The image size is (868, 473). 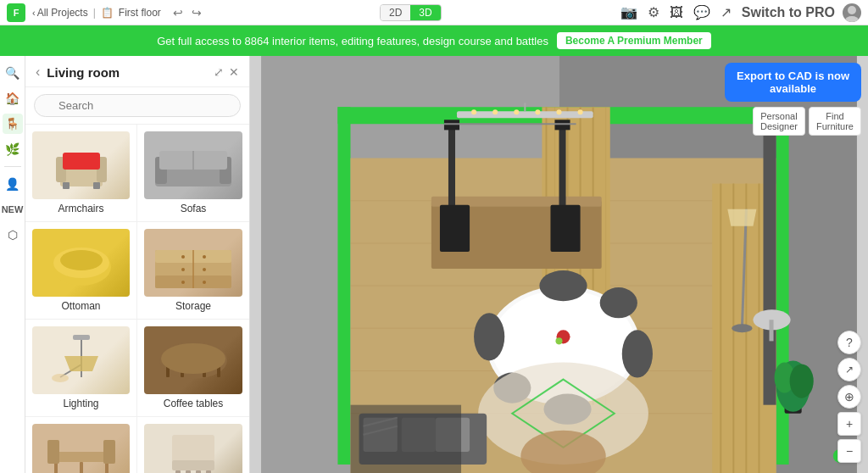 What do you see at coordinates (849, 451) in the screenshot?
I see `zoom-out-button: −` at bounding box center [849, 451].